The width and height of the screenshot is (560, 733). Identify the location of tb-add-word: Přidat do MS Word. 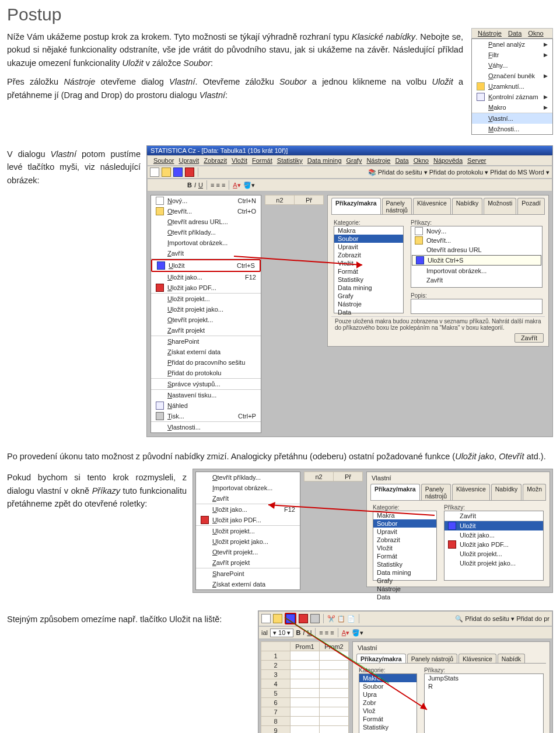
(517, 172).